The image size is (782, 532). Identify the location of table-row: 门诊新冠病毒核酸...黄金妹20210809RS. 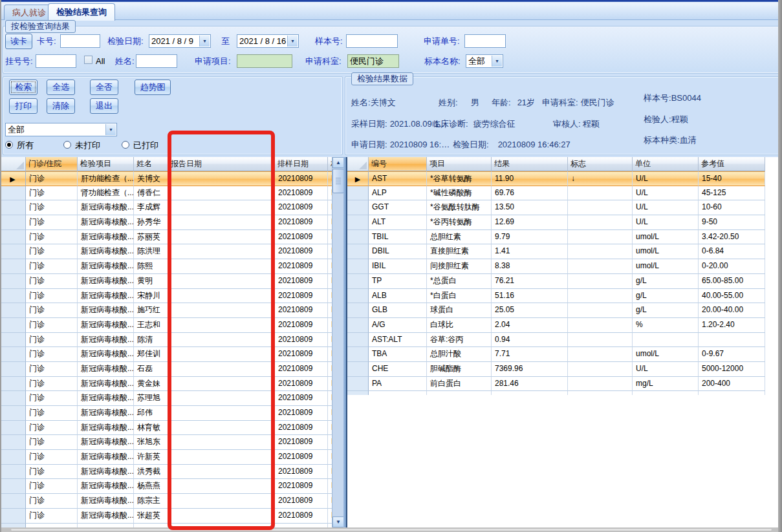
(172, 384).